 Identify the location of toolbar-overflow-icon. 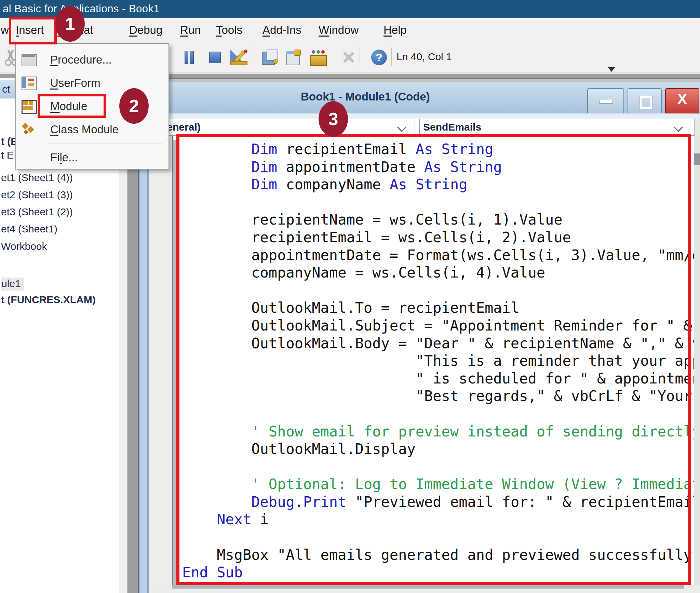
(611, 69).